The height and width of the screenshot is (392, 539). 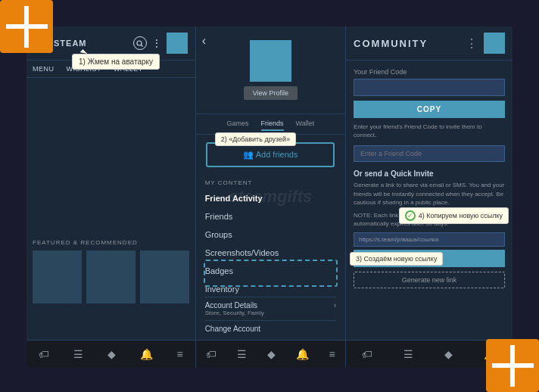 I want to click on my-content-label: MY CONTENT, so click(x=271, y=182).